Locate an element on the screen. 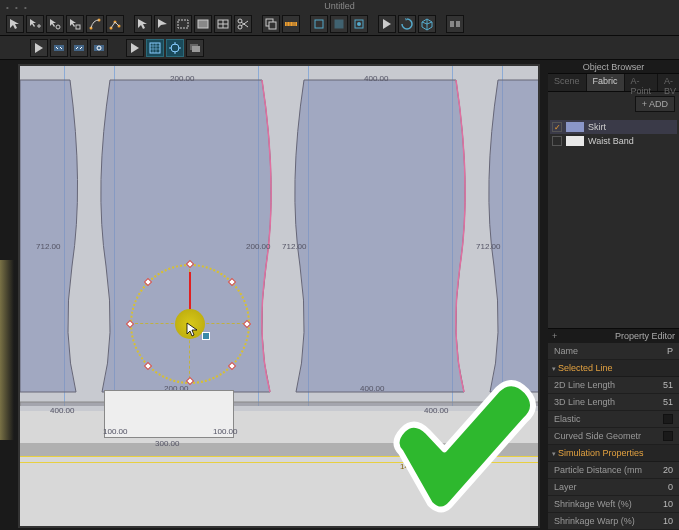 The width and height of the screenshot is (679, 530). prop-label: 3D Line Length is located at coordinates (584, 402).